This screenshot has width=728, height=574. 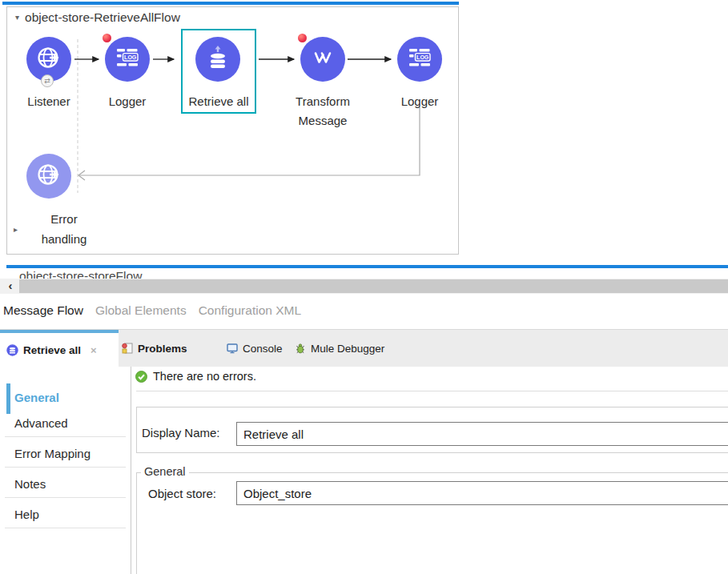 What do you see at coordinates (218, 59) in the screenshot?
I see `node-retrieve-all` at bounding box center [218, 59].